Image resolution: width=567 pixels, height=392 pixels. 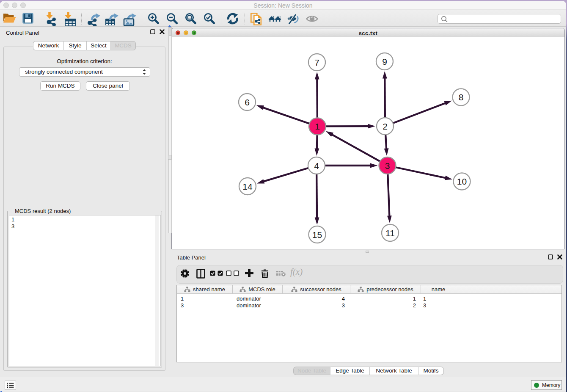 I want to click on svg-text: 14, so click(x=248, y=186).